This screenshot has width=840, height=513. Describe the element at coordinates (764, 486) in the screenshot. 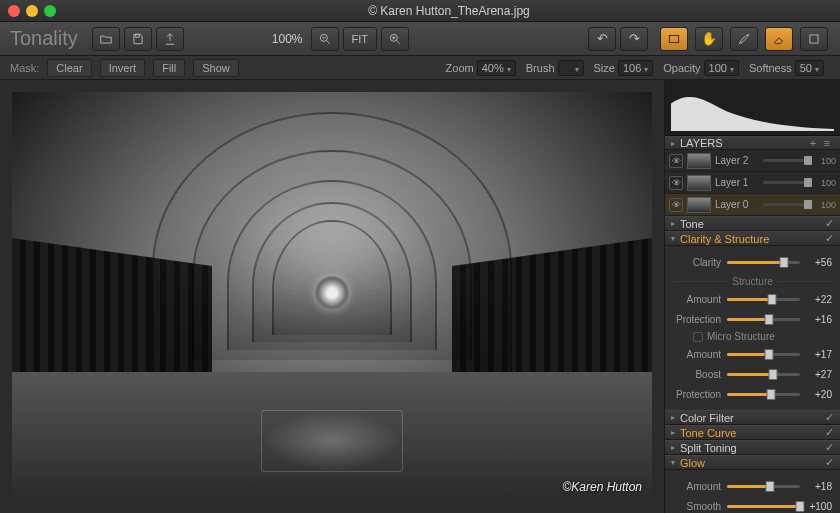

I see `glow-amount-slider` at that location.